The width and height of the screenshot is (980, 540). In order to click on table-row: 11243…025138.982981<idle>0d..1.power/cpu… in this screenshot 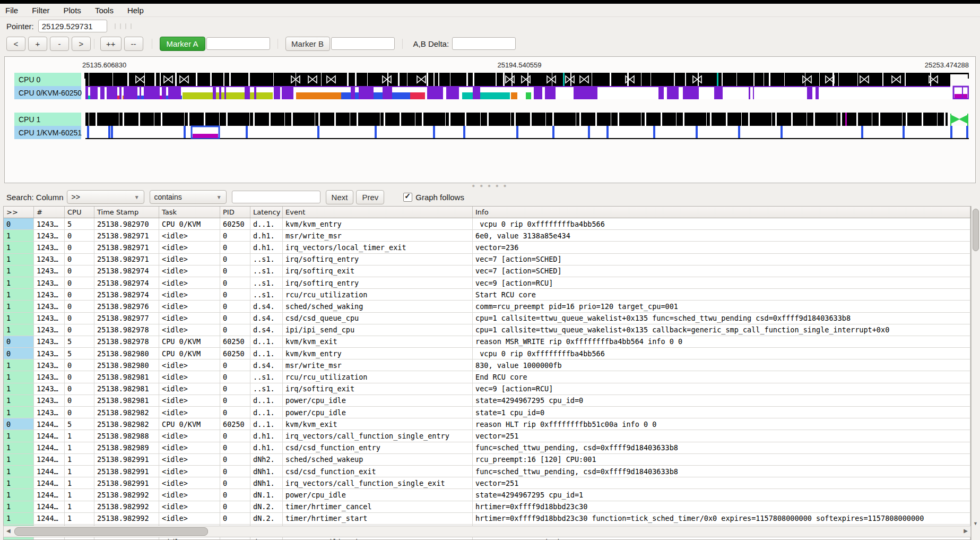, I will do `click(487, 401)`.